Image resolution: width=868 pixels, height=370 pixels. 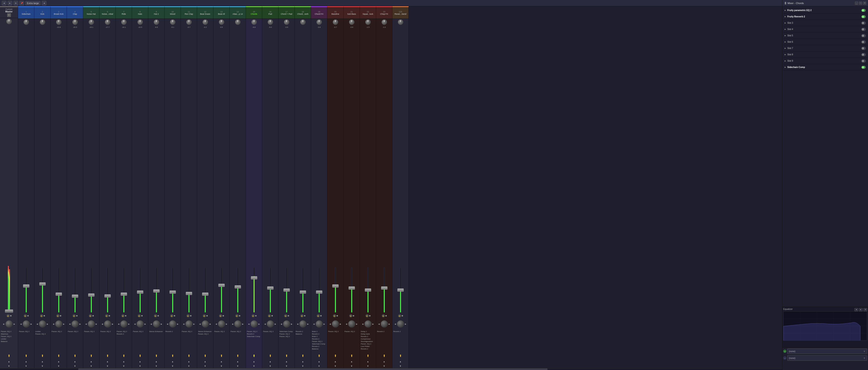 I want to click on send1-toggle: ●, so click(x=785, y=351).